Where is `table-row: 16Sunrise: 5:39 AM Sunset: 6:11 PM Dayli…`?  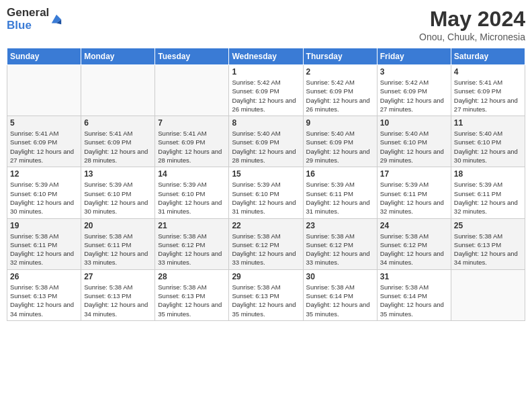
table-row: 16Sunrise: 5:39 AM Sunset: 6:11 PM Dayli… is located at coordinates (340, 193).